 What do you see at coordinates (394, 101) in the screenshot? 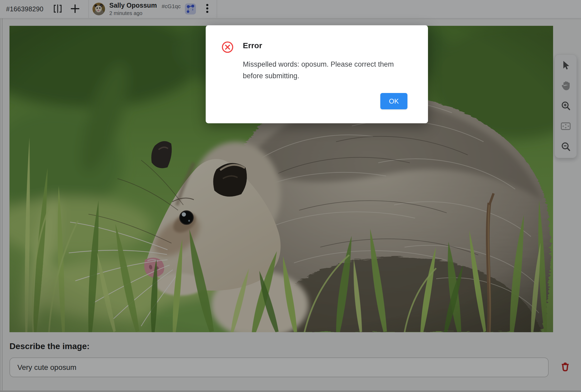
I see `ok-button: OK` at bounding box center [394, 101].